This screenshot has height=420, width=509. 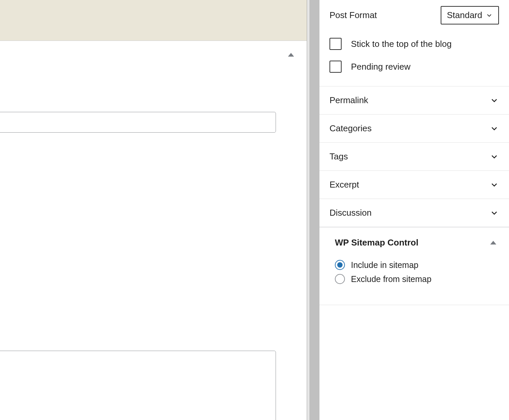 What do you see at coordinates (385, 265) in the screenshot?
I see `sitemap-include-label: Include in sitemap` at bounding box center [385, 265].